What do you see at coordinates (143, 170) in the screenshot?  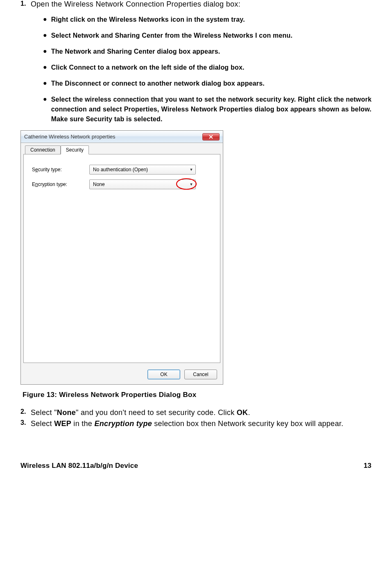 I see `security-type-dropdown-box: No authentication (Open) ▼` at bounding box center [143, 170].